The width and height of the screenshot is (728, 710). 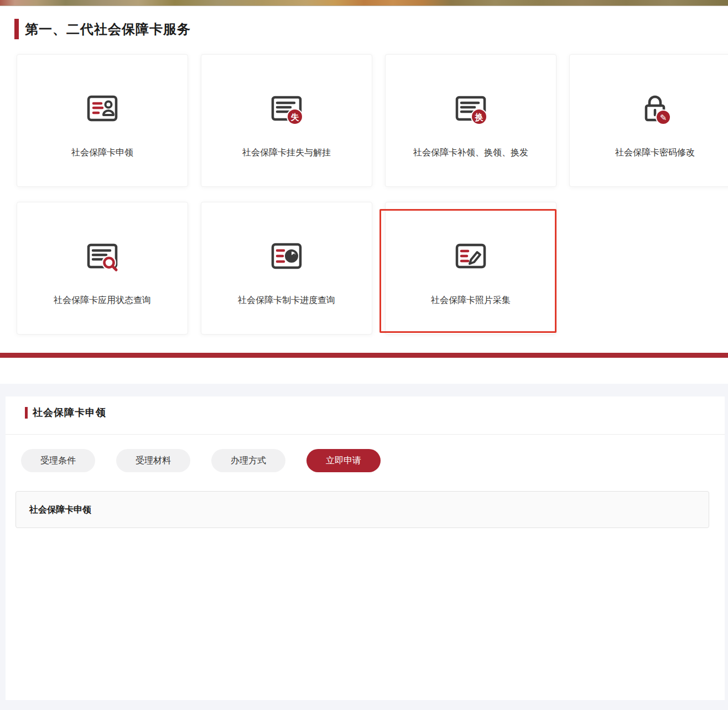 I want to click on card-label: 社会保障卡照片采集, so click(x=471, y=301).